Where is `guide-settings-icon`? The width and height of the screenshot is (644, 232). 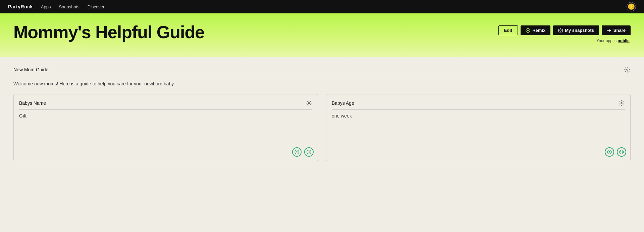 guide-settings-icon is located at coordinates (627, 70).